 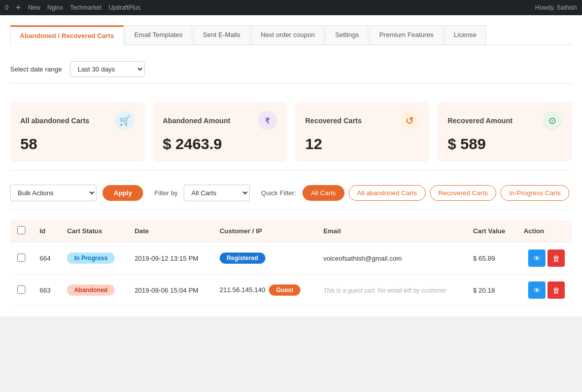 What do you see at coordinates (197, 121) in the screenshot?
I see `stat-label-amount: Abandoned Amount` at bounding box center [197, 121].